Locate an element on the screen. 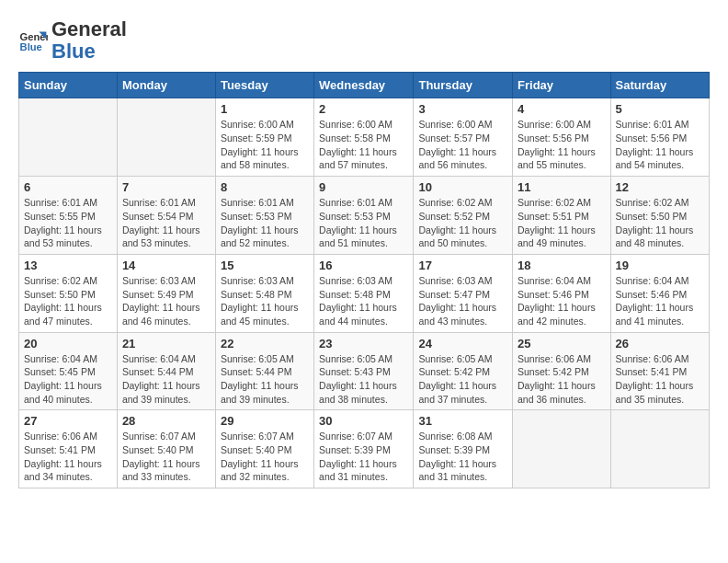 The height and width of the screenshot is (563, 728). calendar-cell: 2Sunrise: 6:00 AM Sunset: 5:58 PM Daylig… is located at coordinates (364, 138).